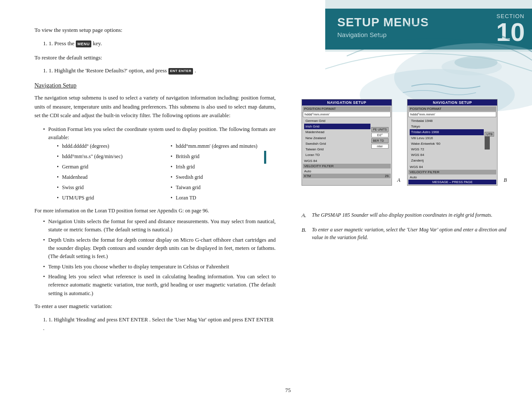 The height and width of the screenshot is (411, 532). Describe the element at coordinates (337, 138) in the screenshot. I see `list-item-nz: New Zealand` at that location.